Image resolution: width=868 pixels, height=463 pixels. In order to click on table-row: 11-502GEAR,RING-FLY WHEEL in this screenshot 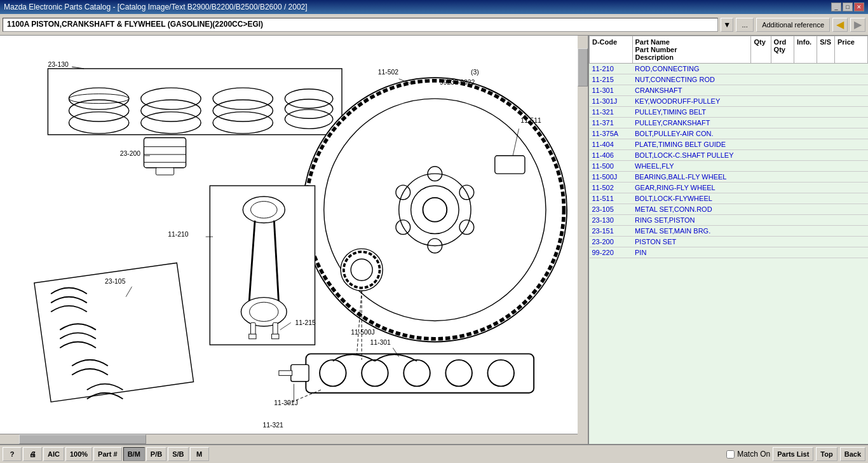, I will do `click(729, 188)`.